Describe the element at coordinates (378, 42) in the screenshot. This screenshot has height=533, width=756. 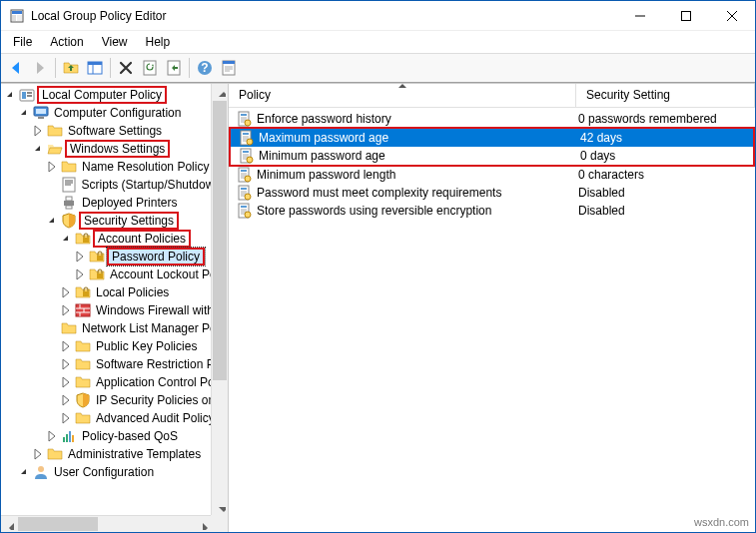
I see `menubar: File Action View Help` at that location.